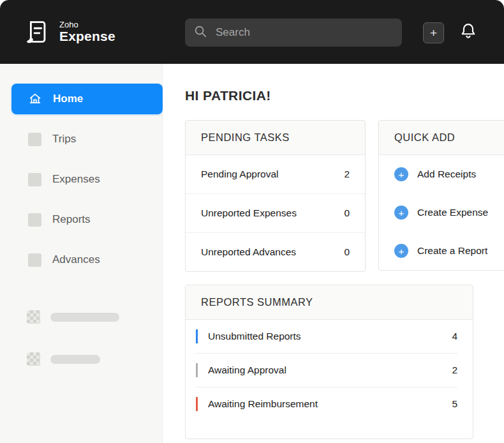  What do you see at coordinates (330, 336) in the screenshot?
I see `row-label: Unsubmitted Reports` at bounding box center [330, 336].